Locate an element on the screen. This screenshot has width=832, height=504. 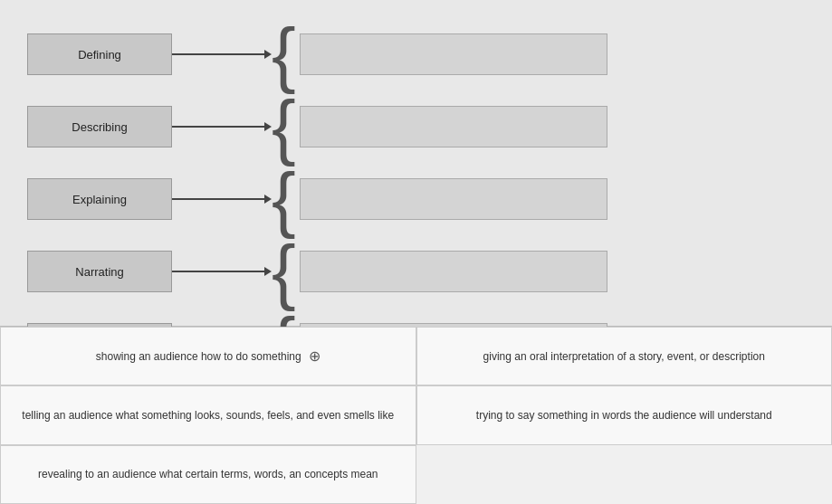
connector-explaining is located at coordinates (222, 199).